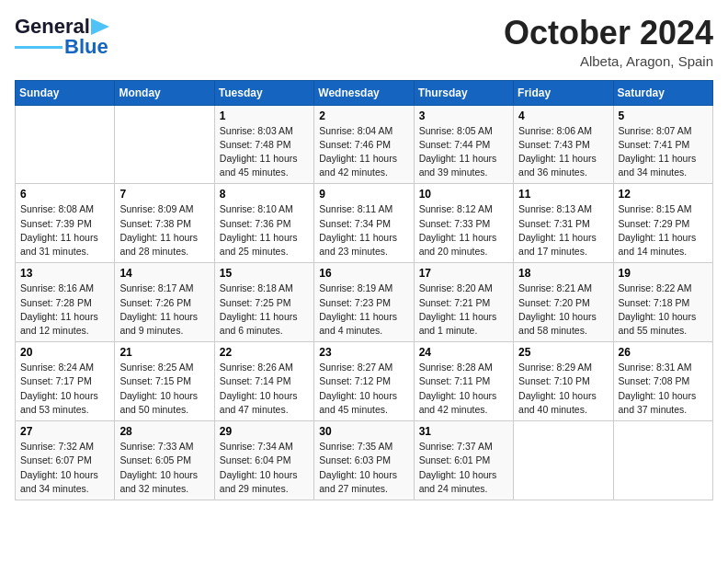 The width and height of the screenshot is (728, 563). What do you see at coordinates (364, 224) in the screenshot?
I see `calendar-cell: 9Sunrise: 8:11 AMSunset: 7:34 PMDaylight…` at bounding box center [364, 224].